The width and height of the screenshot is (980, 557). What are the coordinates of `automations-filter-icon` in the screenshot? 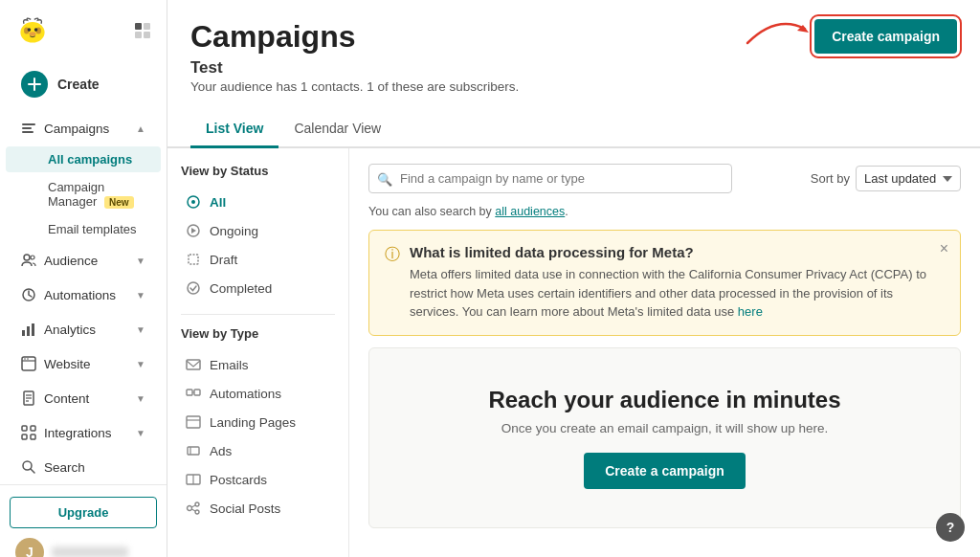 It's located at (193, 393).